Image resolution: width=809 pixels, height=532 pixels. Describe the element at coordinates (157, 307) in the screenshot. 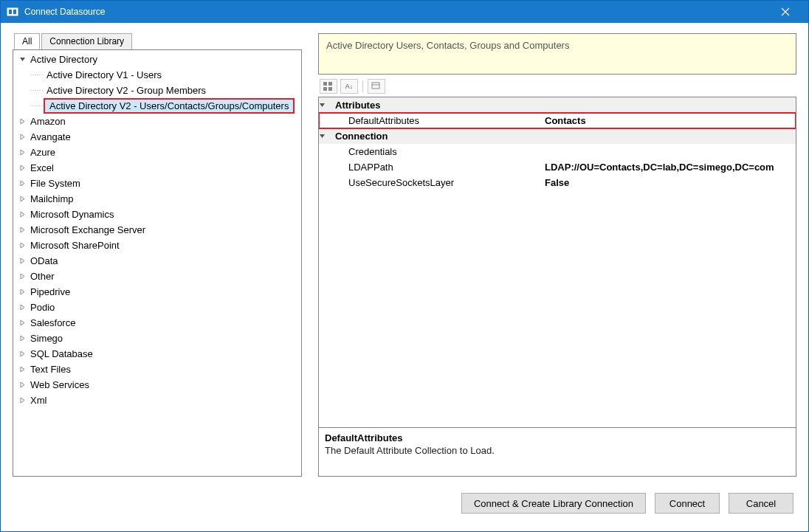

I see `tree-node-podio: Podio` at that location.